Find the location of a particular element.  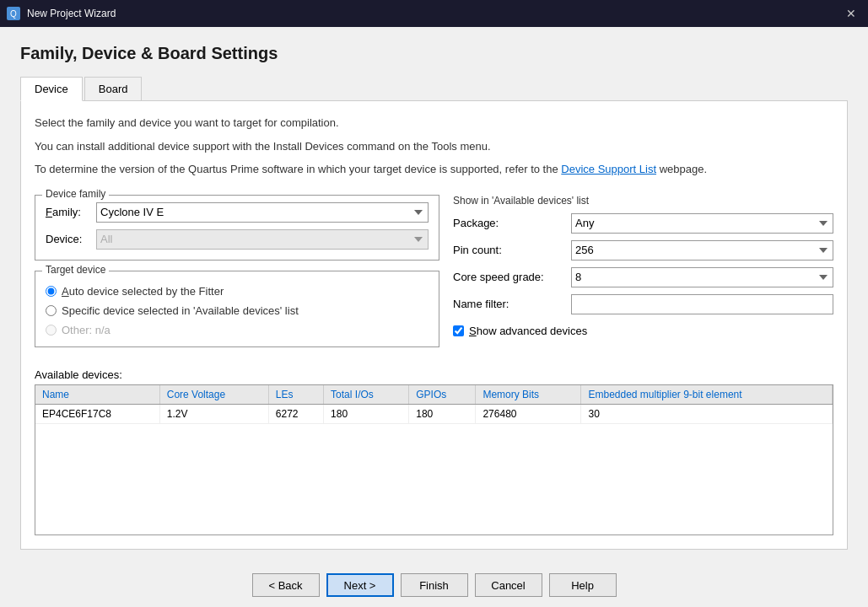

device-label: Device: is located at coordinates (71, 239).